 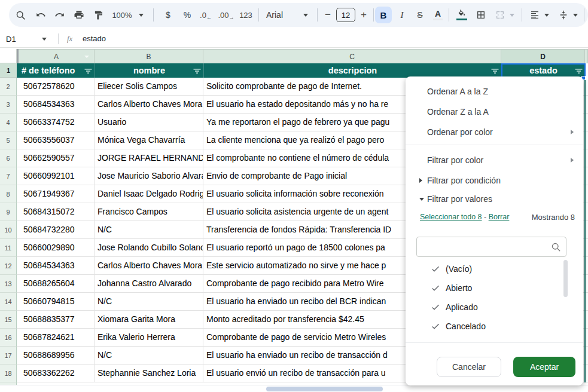 What do you see at coordinates (438, 15) in the screenshot?
I see `text-color-button: A` at bounding box center [438, 15].